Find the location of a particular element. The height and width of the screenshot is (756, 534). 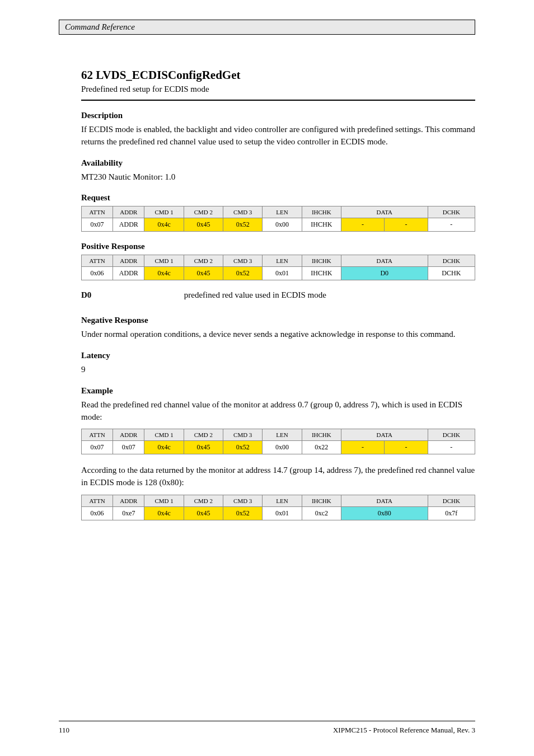

cell-ihchk: 0x22 is located at coordinates (321, 448).